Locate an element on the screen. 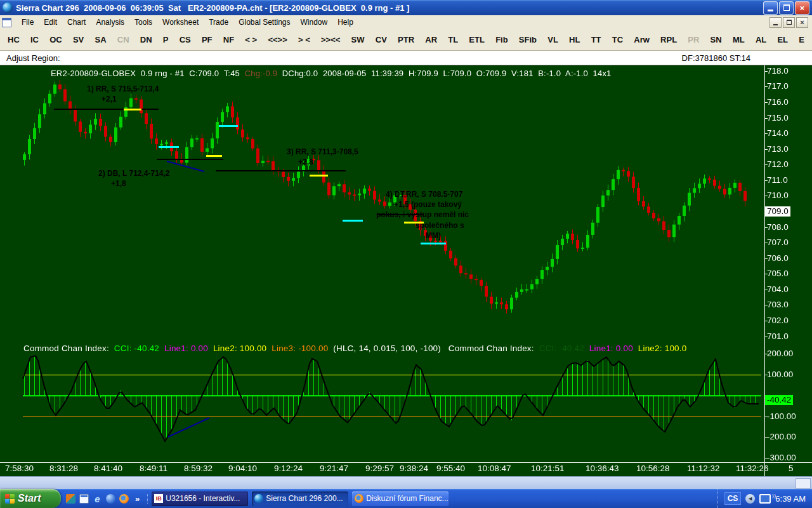 Image resolution: width=812 pixels, height=508 pixels. toolbar-button-EL: EL is located at coordinates (783, 39).